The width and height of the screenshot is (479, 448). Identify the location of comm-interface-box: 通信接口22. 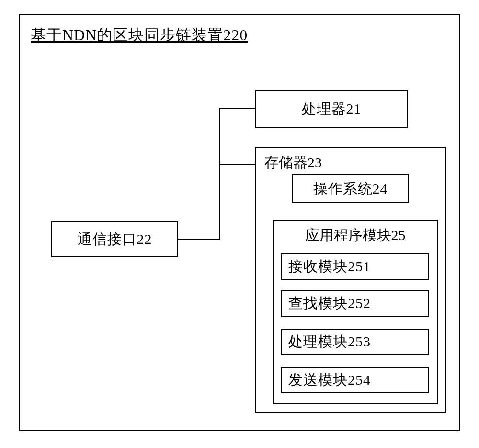
(115, 240).